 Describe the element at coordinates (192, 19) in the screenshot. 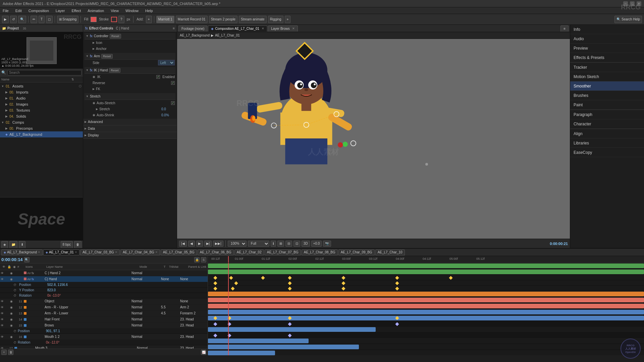

I see `marriott-record-btn: Marriott Record 01` at that location.